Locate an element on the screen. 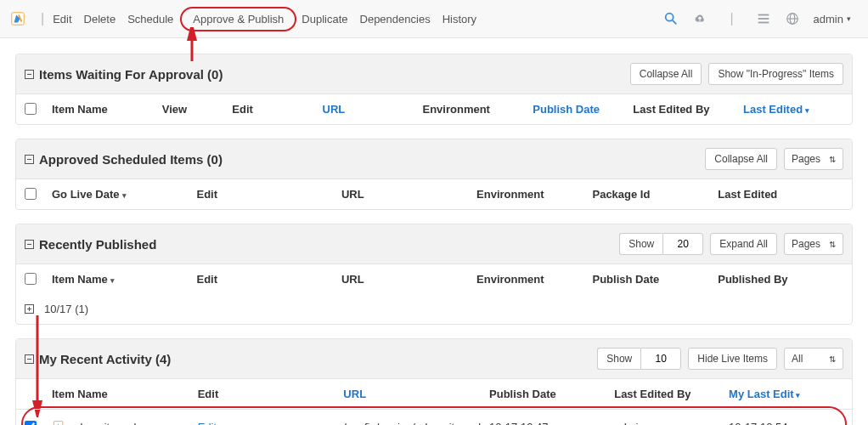  item-edited-by: admin is located at coordinates (671, 423).